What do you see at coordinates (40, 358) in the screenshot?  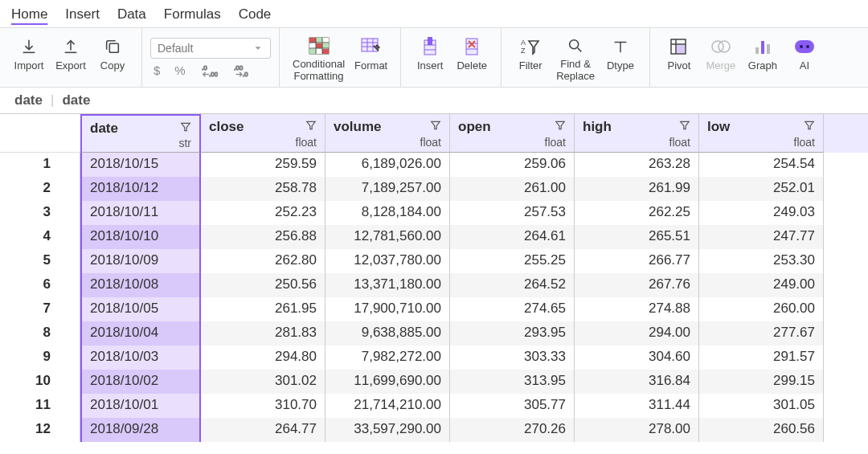 I see `row-number: 9` at bounding box center [40, 358].